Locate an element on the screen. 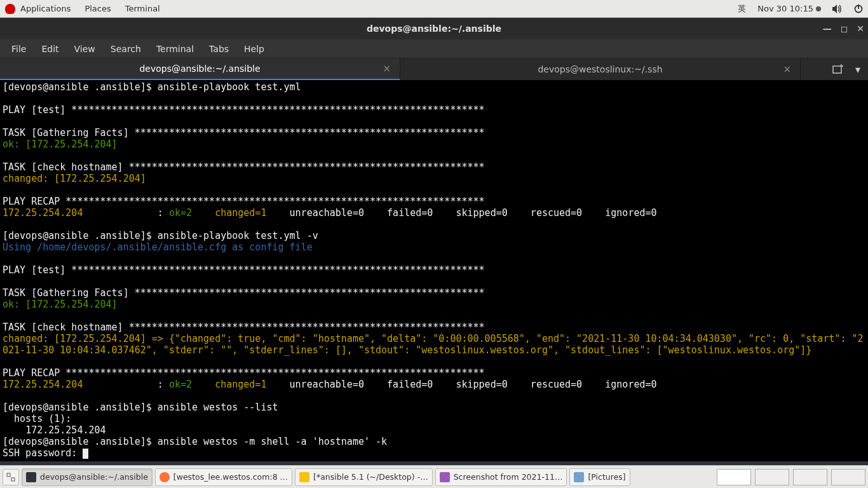  redhat-logo-icon is located at coordinates (10, 9).